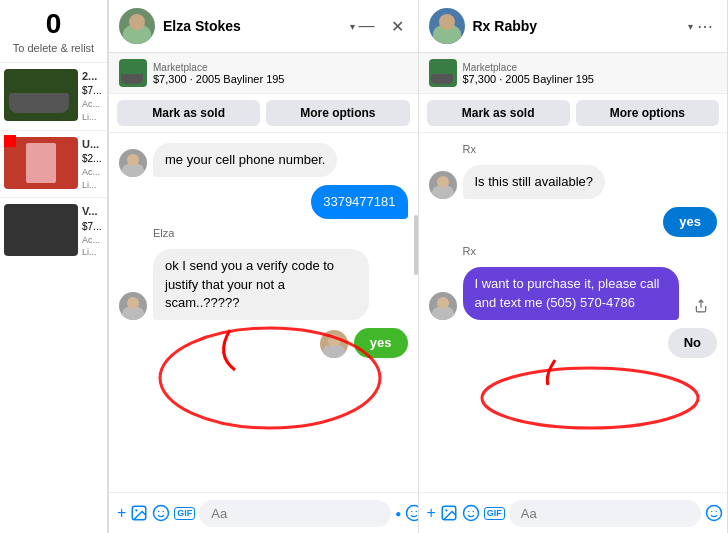 This screenshot has height=533, width=728. Describe the element at coordinates (367, 26) in the screenshot. I see `left-minimize-button: —` at that location.